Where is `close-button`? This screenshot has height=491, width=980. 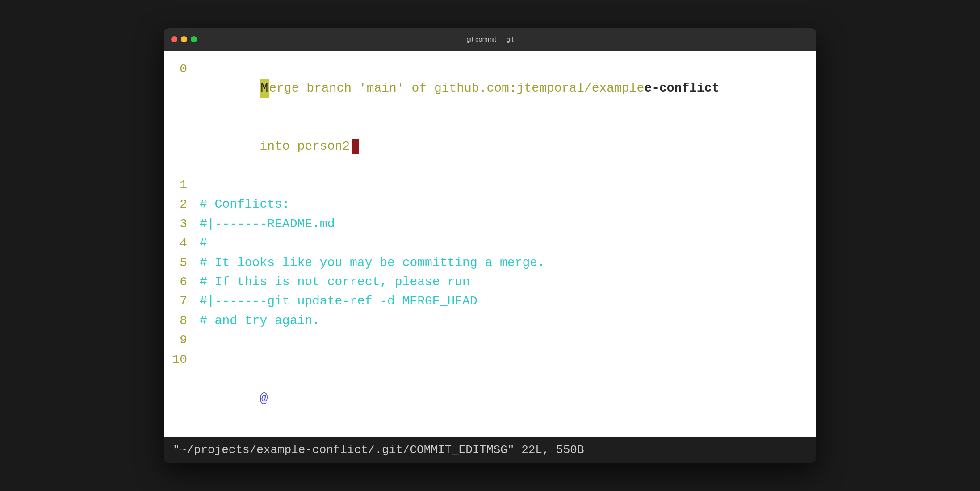 close-button is located at coordinates (174, 39).